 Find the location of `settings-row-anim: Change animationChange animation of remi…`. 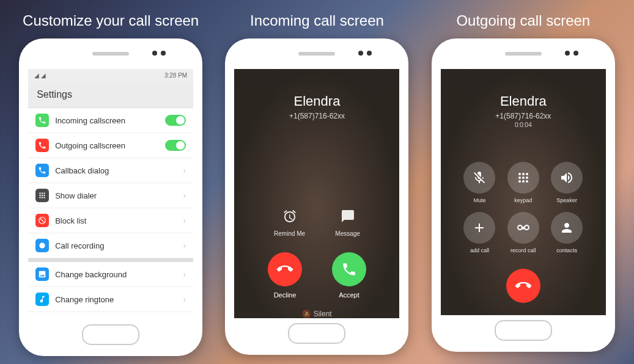

settings-row-anim: Change animationChange animation of remi… is located at coordinates (111, 316).